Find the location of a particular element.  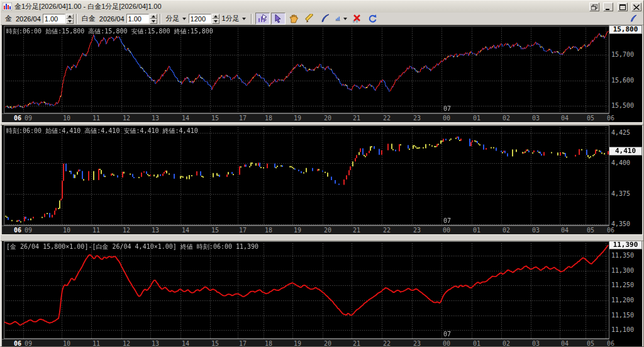

maximize-button is located at coordinates (623, 7).